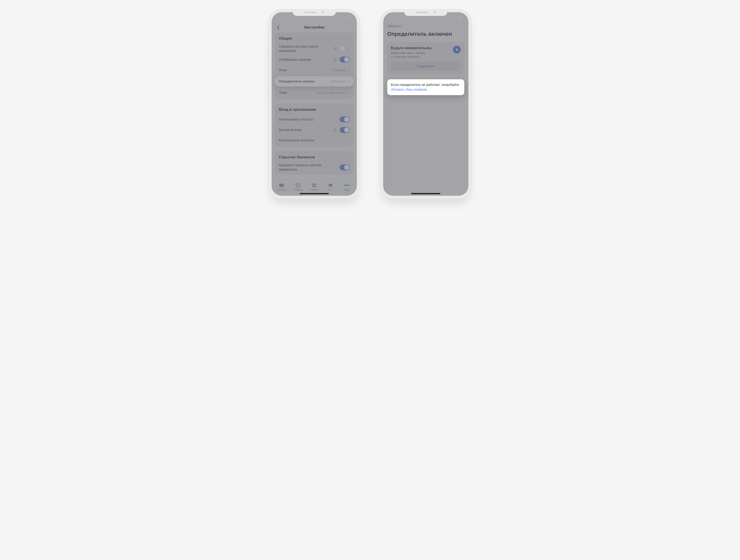 The image size is (740, 560). Describe the element at coordinates (314, 70) in the screenshot. I see `row-language: Язык Русский` at that location.